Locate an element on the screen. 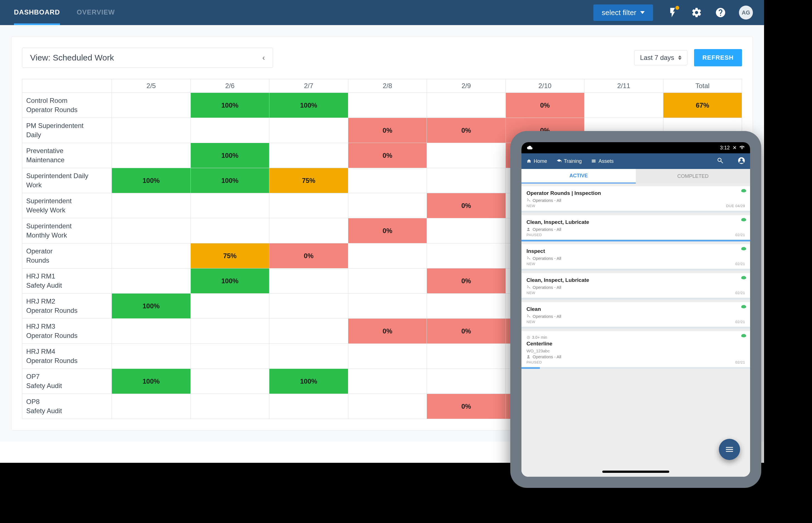 The image size is (812, 523). tablet-app-header: Home Training Assets is located at coordinates (636, 161).